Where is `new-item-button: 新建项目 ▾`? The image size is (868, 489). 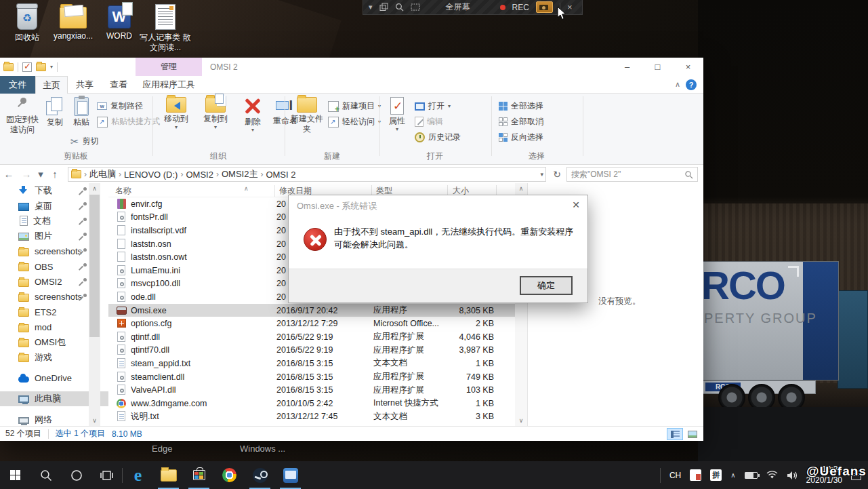 new-item-button: 新建项目 ▾ is located at coordinates (354, 106).